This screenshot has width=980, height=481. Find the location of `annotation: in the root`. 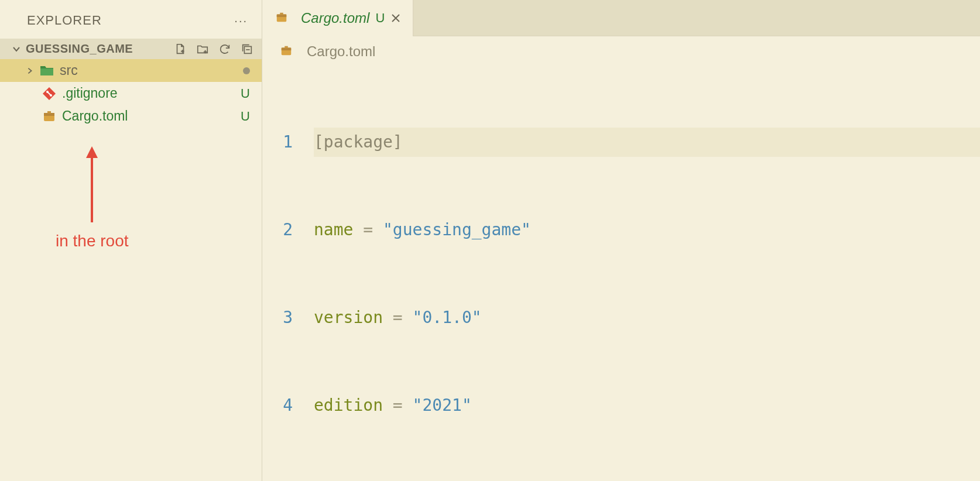

annotation: in the root is located at coordinates (92, 198).